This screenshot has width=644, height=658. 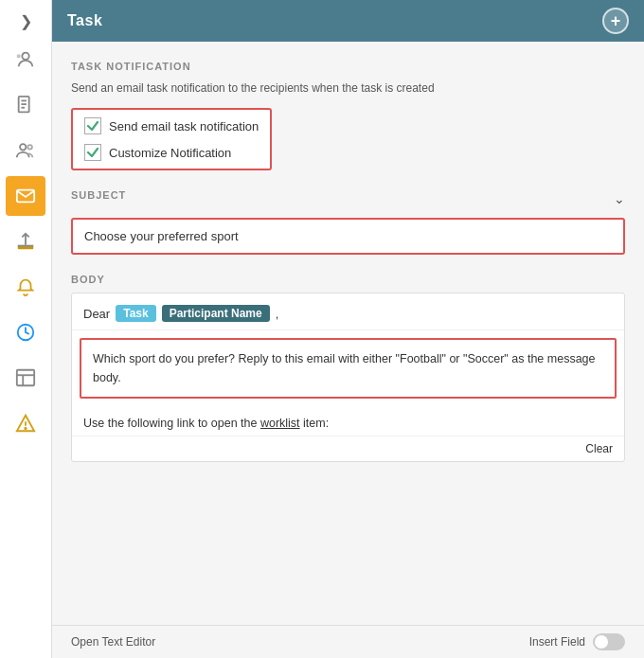 What do you see at coordinates (184, 127) in the screenshot?
I see `checkbox-1-label: Send email task notification` at bounding box center [184, 127].